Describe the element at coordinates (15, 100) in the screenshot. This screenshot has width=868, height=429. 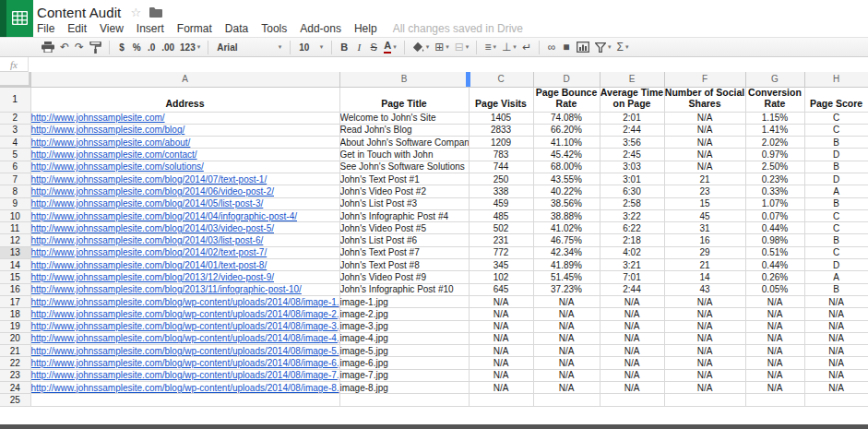
I see `row-header-1: 1` at that location.